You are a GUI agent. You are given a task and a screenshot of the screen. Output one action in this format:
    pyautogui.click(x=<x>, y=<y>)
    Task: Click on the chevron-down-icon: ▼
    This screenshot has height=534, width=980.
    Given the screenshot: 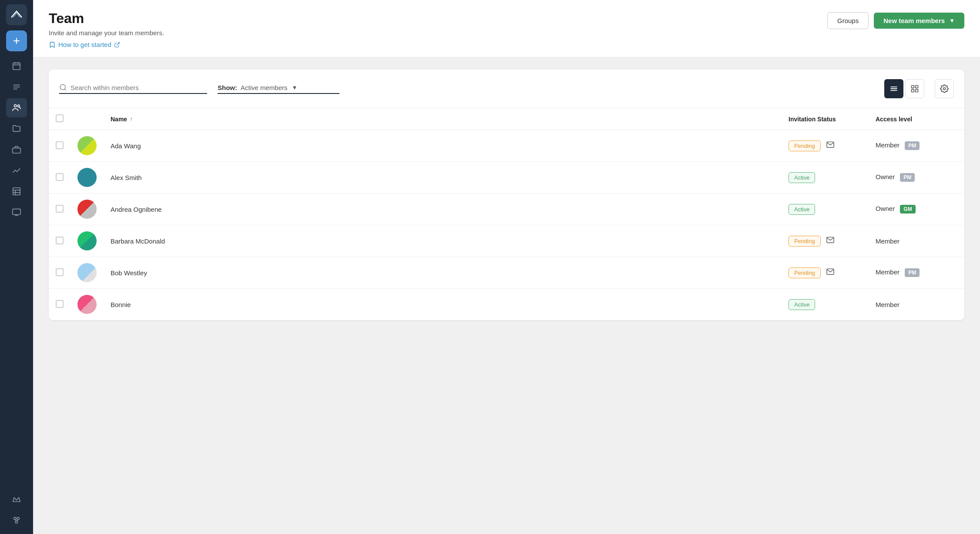 What is the action you would take?
    pyautogui.click(x=952, y=21)
    